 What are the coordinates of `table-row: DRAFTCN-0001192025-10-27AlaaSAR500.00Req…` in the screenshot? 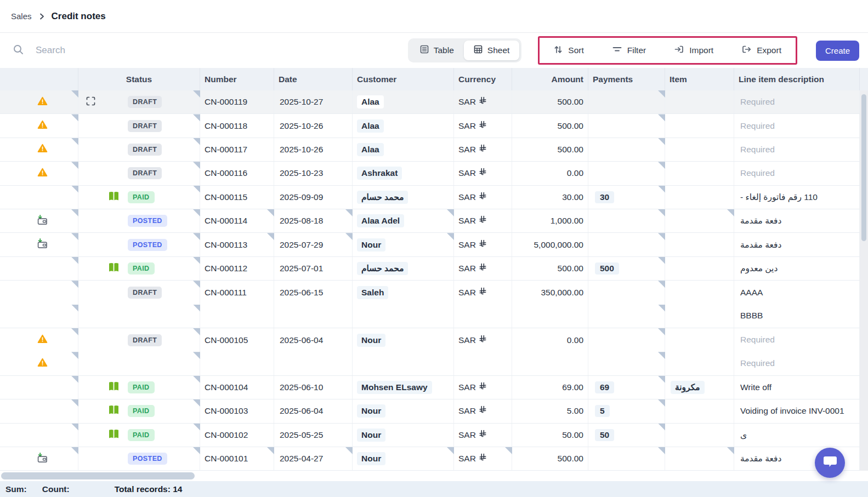 It's located at (430, 102).